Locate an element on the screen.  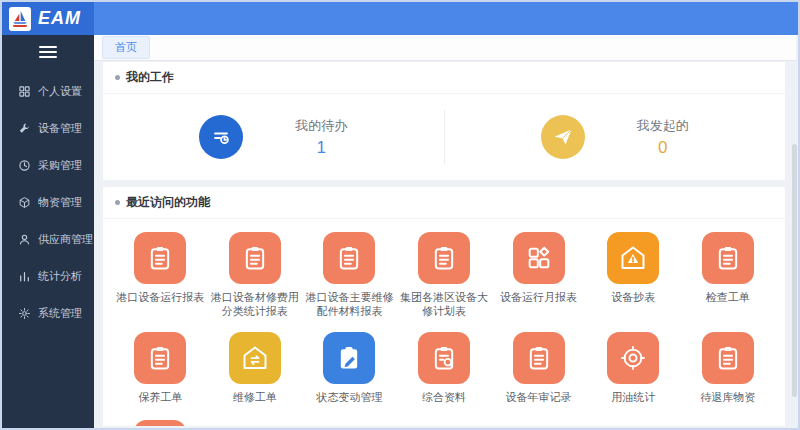
func-inspection-work-order: 检查工单 is located at coordinates (728, 275).